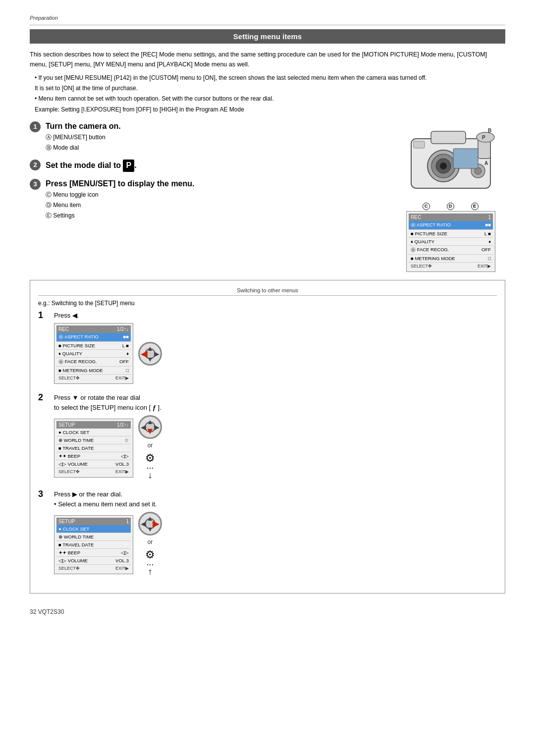  I want to click on rear-dial-icon-3: ⚙ ••• ↑, so click(150, 563).